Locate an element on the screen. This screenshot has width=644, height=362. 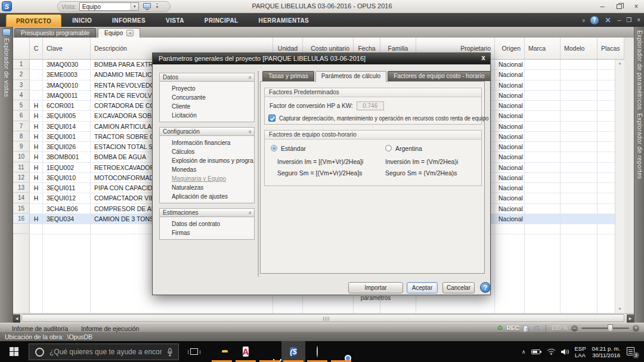
dialog-tab-factores-de-equipo-costo-horario: Factores de equipo costo - horario is located at coordinates (439, 76).